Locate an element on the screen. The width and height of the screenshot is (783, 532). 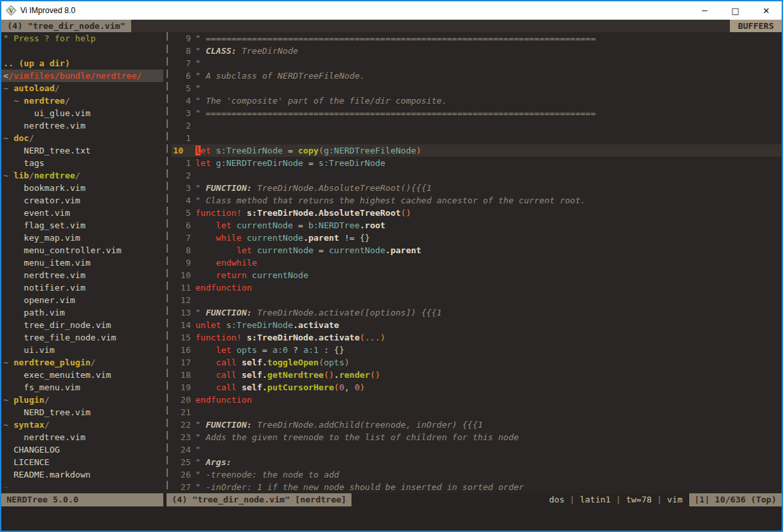
nerdtree-item: notifier.vim is located at coordinates (83, 287).